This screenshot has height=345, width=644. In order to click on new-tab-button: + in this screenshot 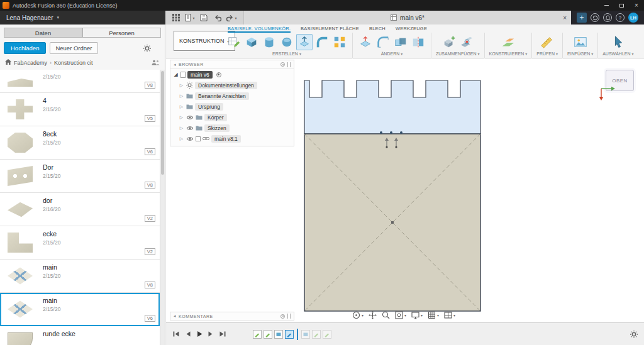, I will do `click(582, 18)`.